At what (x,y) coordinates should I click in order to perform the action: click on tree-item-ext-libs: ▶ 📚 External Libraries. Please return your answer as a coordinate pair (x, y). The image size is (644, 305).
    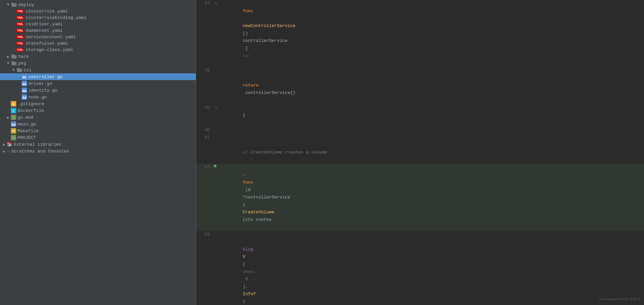
    Looking at the image, I should click on (98, 144).